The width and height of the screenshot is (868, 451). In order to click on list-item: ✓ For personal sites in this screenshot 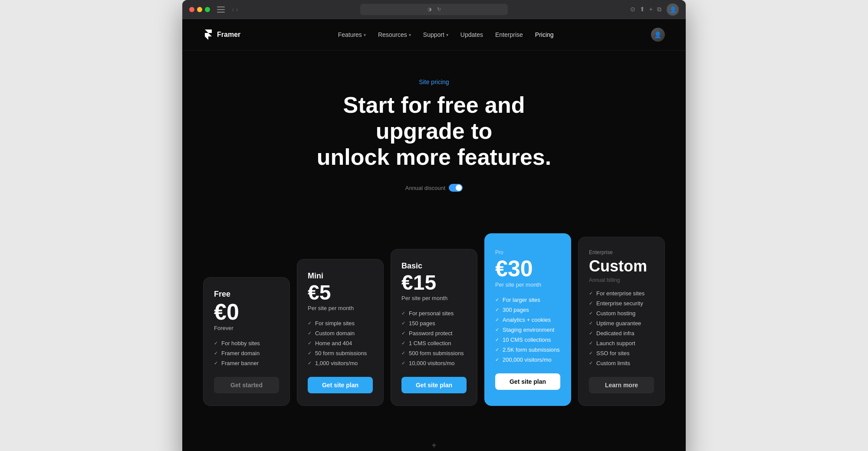, I will do `click(434, 313)`.